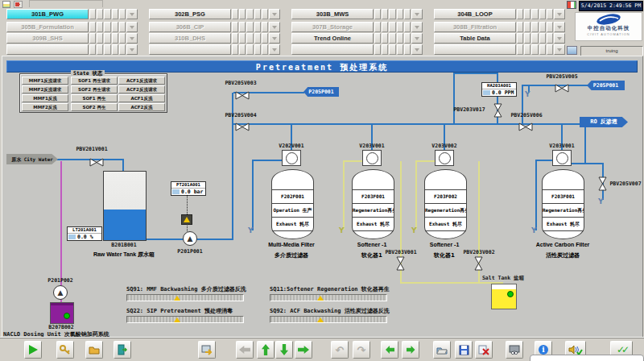  I want to click on vessel-row: Operation 生产, so click(293, 210).